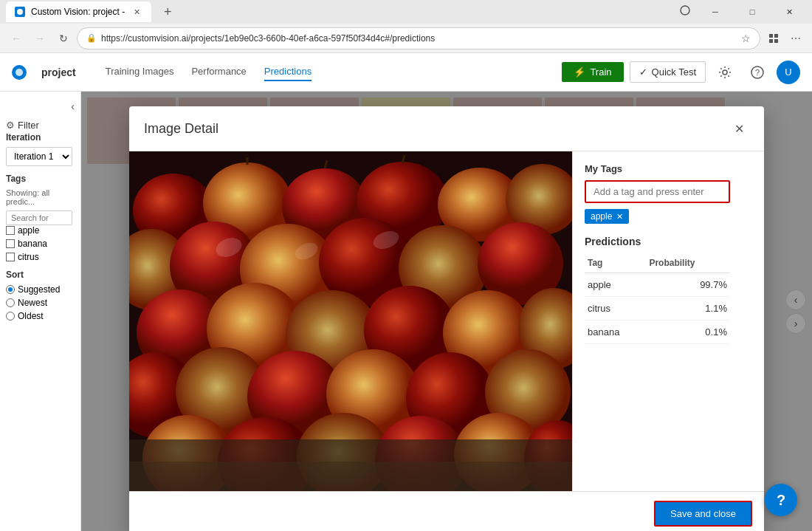 The height and width of the screenshot is (531, 812). I want to click on refresh-button: ↻, so click(63, 38).